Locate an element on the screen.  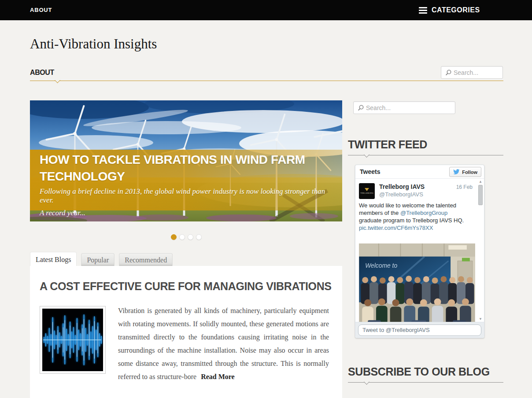
tweet-area: TRELLEBORG Trelleborg IAVS @TrelleborgIA… is located at coordinates (420, 250).